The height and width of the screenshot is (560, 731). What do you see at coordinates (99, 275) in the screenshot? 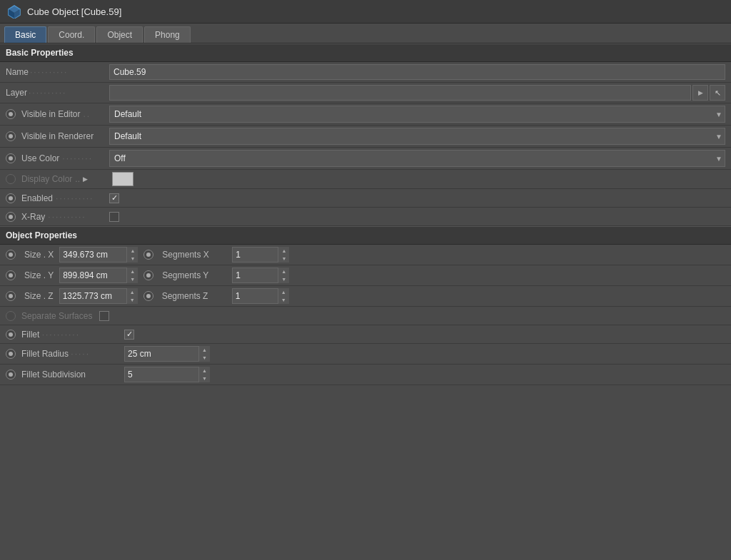
I see `size-y-spinner: ▲ ▼` at bounding box center [99, 275].